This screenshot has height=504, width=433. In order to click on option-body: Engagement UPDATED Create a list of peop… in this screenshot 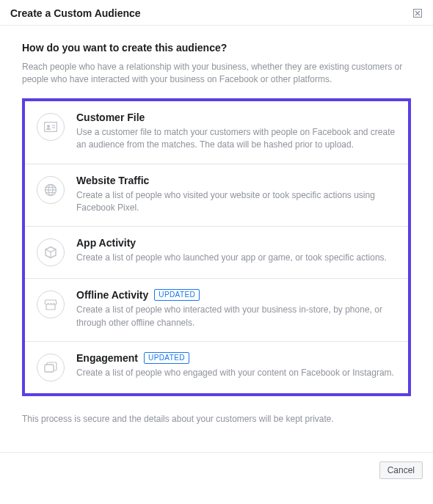, I will do `click(236, 367)`.